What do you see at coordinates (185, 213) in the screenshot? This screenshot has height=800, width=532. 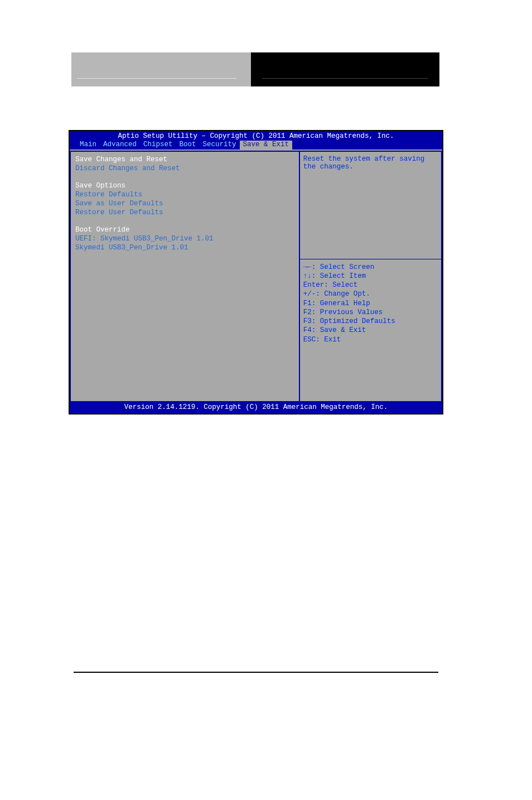 I see `menu-restore-user-defaults: Restore User Defaults` at bounding box center [185, 213].